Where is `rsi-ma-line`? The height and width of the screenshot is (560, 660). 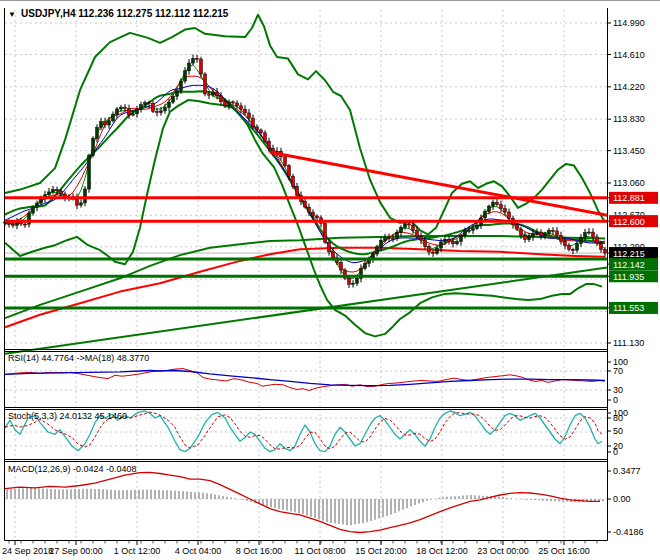 rsi-ma-line is located at coordinates (305, 378).